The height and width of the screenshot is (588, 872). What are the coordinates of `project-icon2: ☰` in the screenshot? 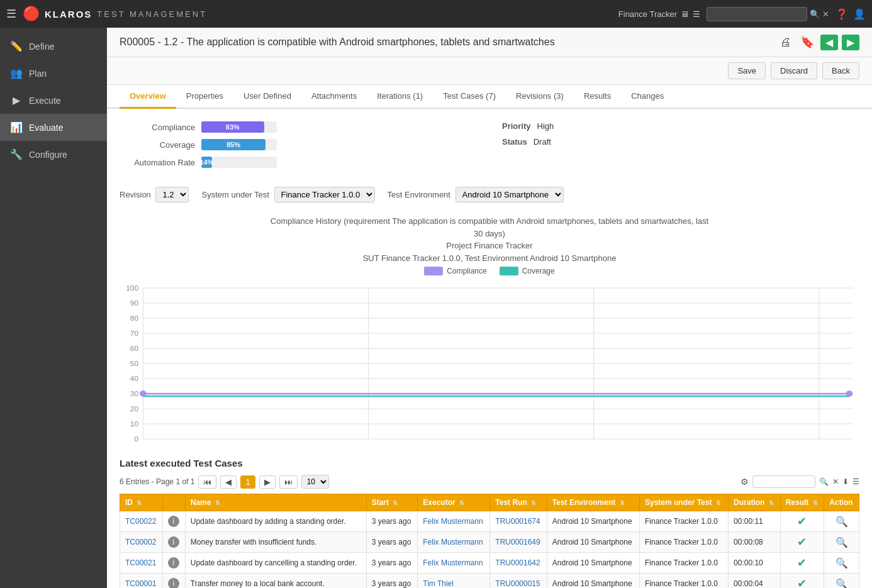 It's located at (696, 14).